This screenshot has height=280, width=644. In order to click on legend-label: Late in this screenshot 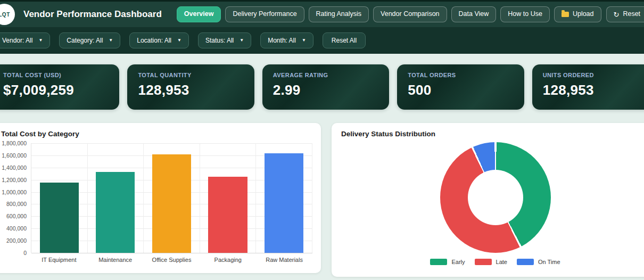, I will do `click(501, 262)`.